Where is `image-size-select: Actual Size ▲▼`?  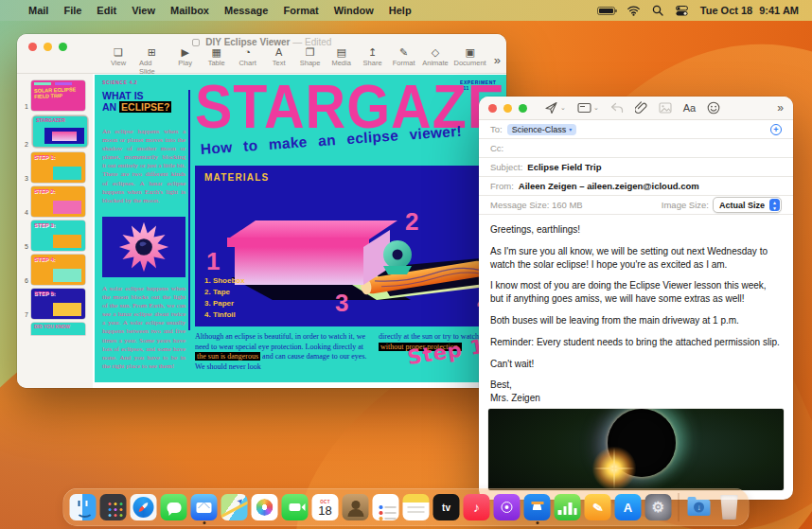
image-size-select: Actual Size ▲▼ is located at coordinates (748, 204).